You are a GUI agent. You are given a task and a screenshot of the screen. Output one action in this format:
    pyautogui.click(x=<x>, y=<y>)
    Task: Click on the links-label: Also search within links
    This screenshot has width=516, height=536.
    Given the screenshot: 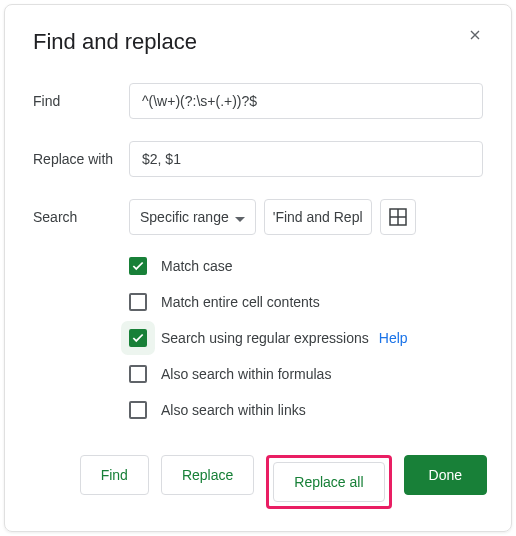 What is the action you would take?
    pyautogui.click(x=234, y=410)
    